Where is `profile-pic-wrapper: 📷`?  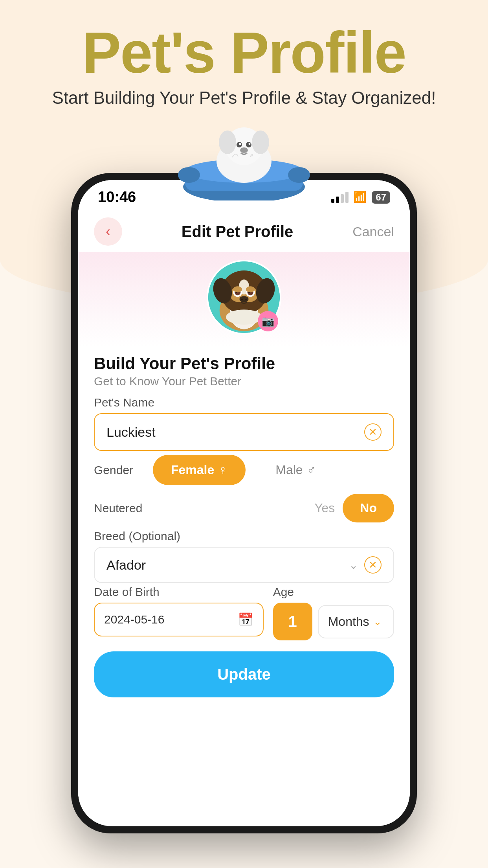 profile-pic-wrapper: 📷 is located at coordinates (244, 297).